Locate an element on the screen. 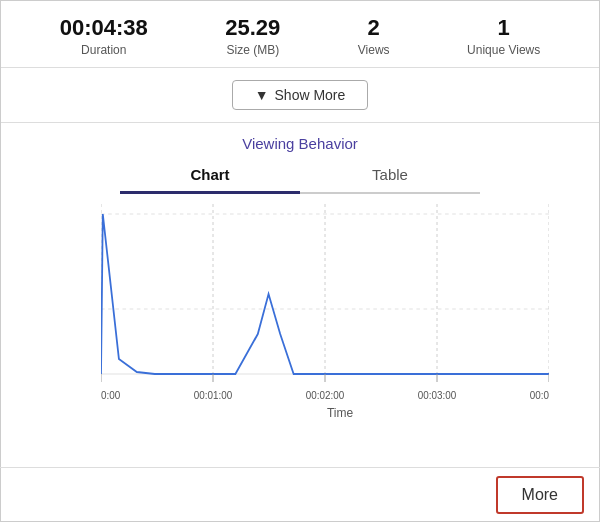 Image resolution: width=600 pixels, height=522 pixels. svg-text: 00:01:00 is located at coordinates (214, 396).